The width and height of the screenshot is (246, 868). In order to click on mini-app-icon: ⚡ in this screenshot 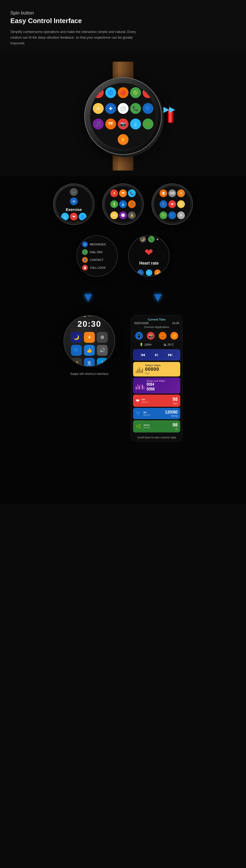, I will do `click(114, 193)`.